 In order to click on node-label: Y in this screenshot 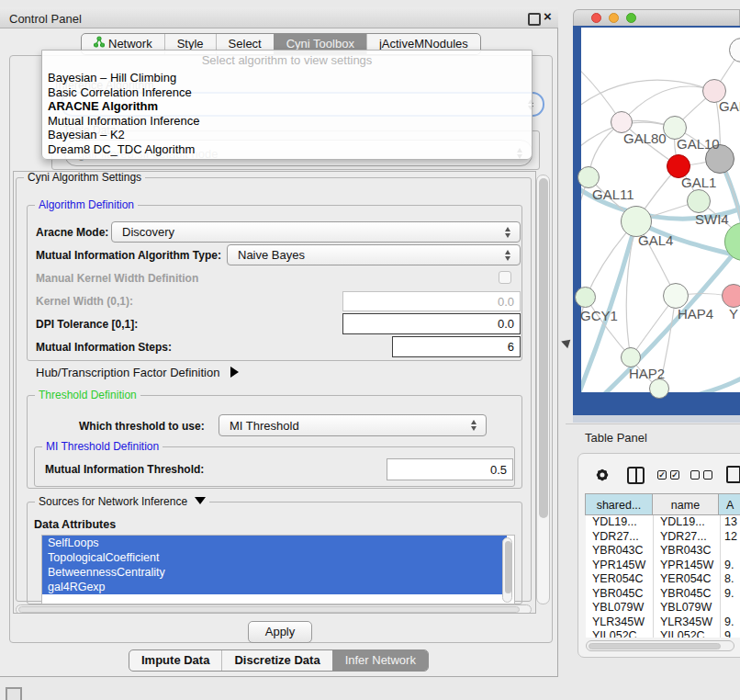, I will do `click(734, 314)`.